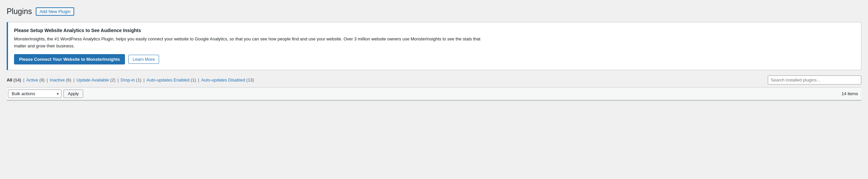 The image size is (868, 179). What do you see at coordinates (98, 80) in the screenshot?
I see `filter-update: Update Available (2)` at bounding box center [98, 80].